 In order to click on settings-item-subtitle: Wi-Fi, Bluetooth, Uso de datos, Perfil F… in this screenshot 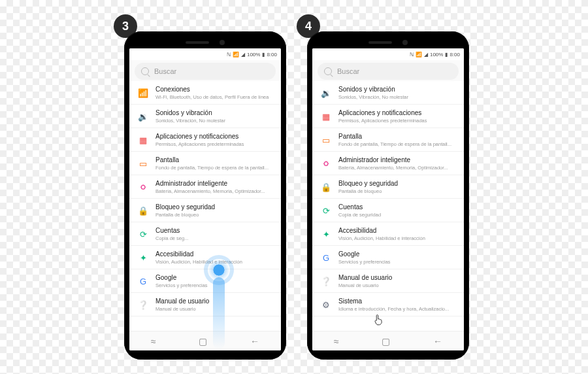, I will do `click(214, 97)`.